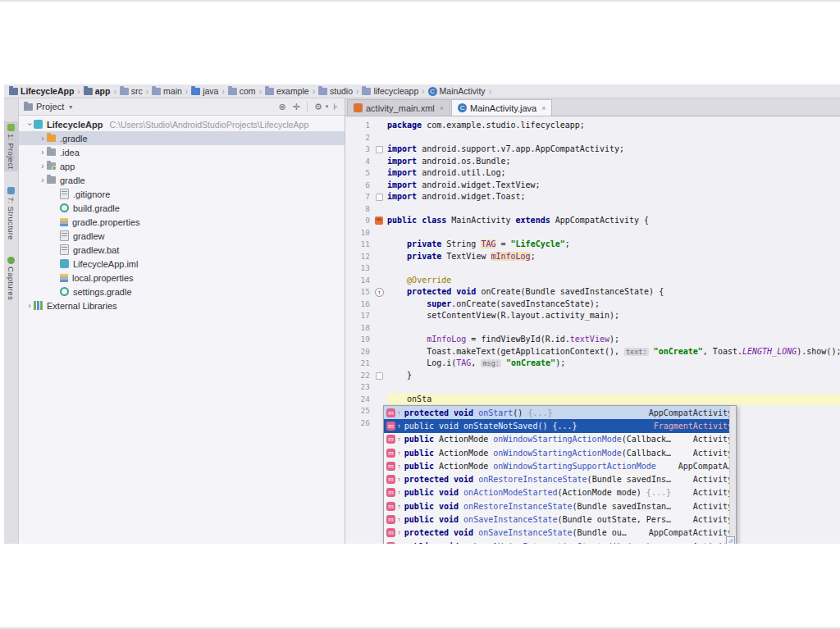  I want to click on code-line: 10, so click(592, 233).